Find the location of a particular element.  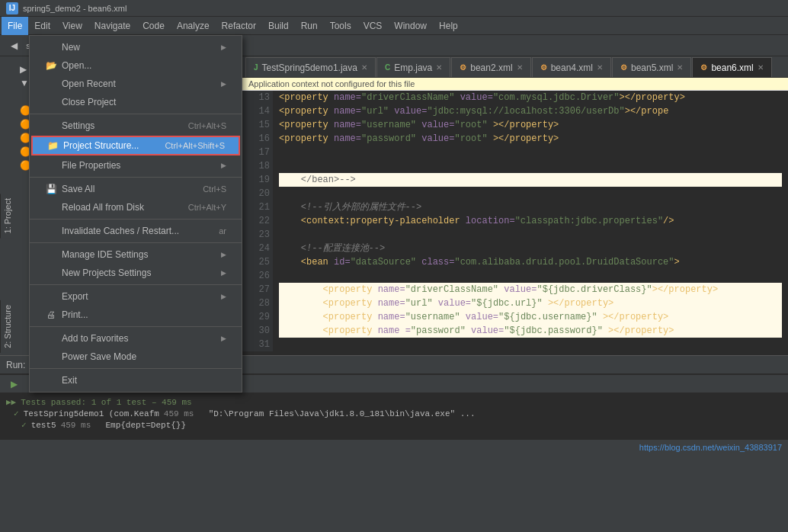

run-output: ▶▶ Tests passed: 1 of 1 test – 459 ms ✓ … is located at coordinates (394, 416).